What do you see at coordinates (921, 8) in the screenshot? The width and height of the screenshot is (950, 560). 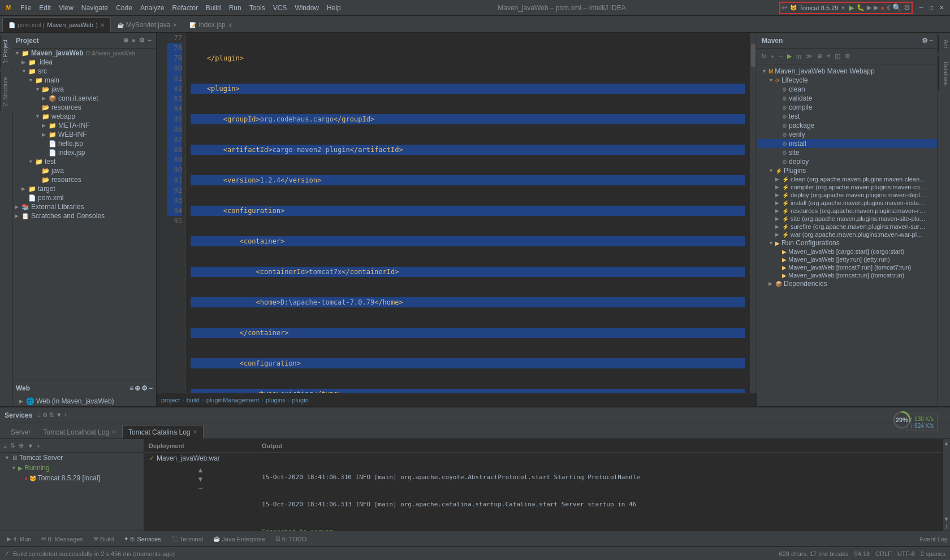 I see `minimize-button: ─` at bounding box center [921, 8].